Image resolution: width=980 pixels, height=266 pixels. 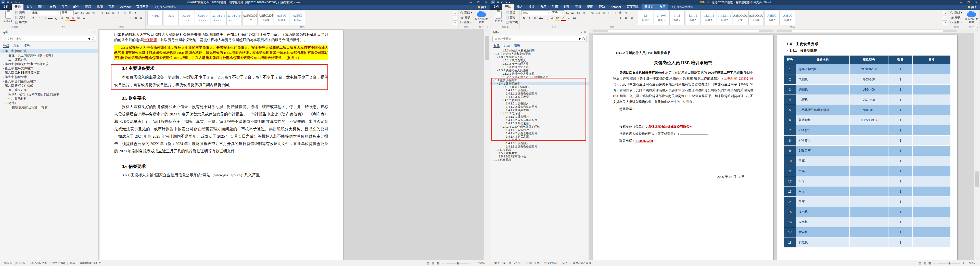 What do you see at coordinates (508, 263) in the screenshot?
I see `page-indicator: 第 112 页，共 172 页` at bounding box center [508, 263].